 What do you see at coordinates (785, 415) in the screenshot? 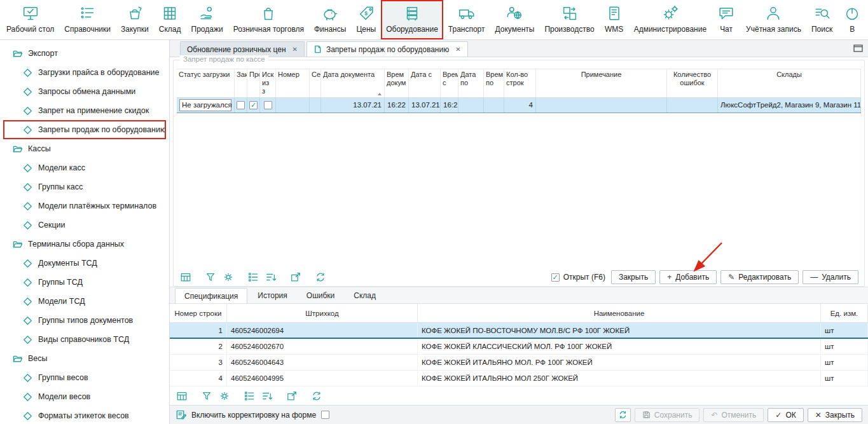
I see `ok-button: ✓ОК` at bounding box center [785, 415].